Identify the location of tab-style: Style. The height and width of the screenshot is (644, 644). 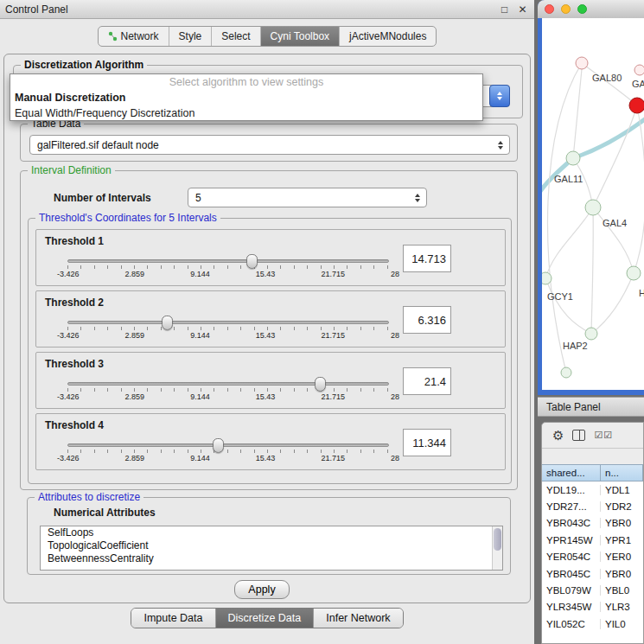
(190, 36).